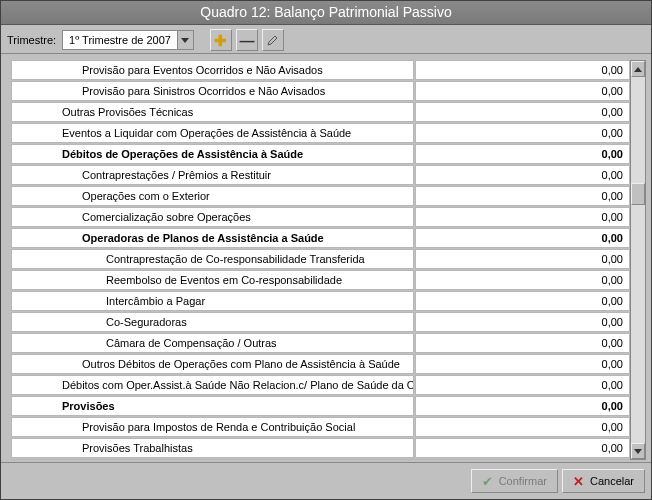  I want to click on row-label: Comercialização sobre Operações, so click(212, 217).